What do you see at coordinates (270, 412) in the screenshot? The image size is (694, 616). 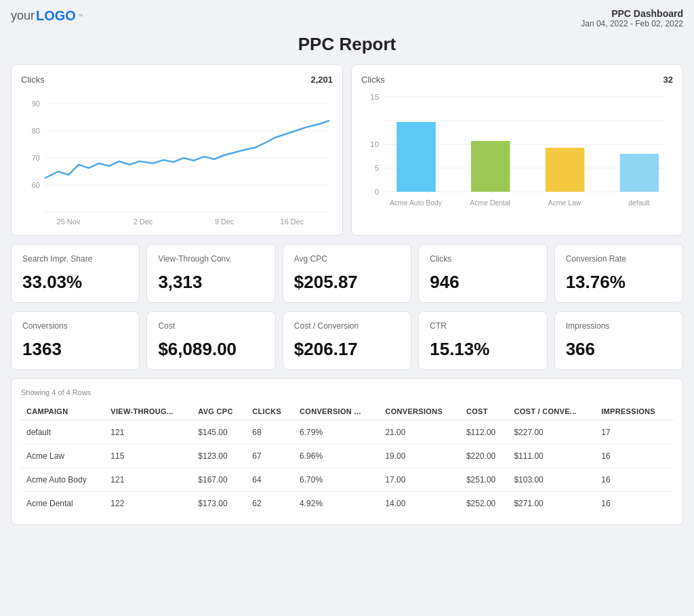 I see `table-column-header: CLICKS` at bounding box center [270, 412].